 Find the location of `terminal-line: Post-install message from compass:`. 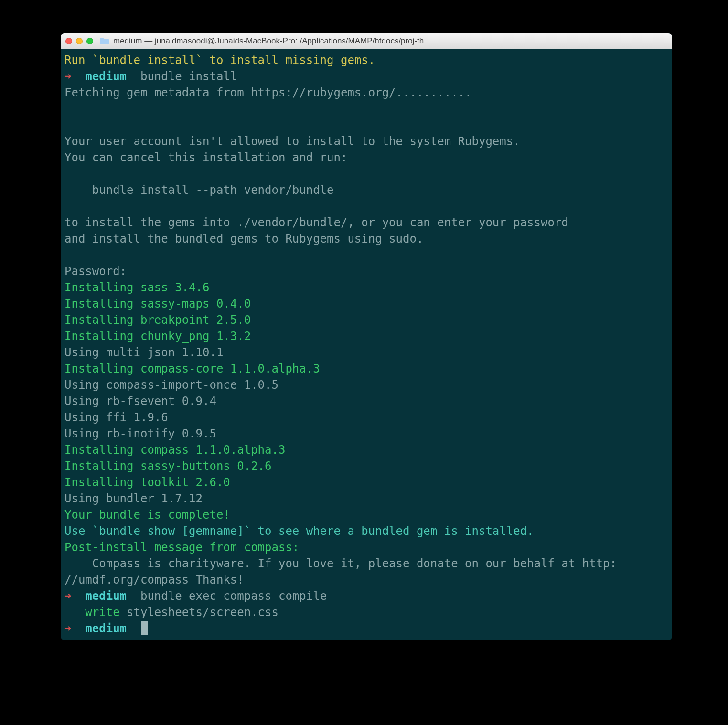

terminal-line: Post-install message from compass: is located at coordinates (366, 547).